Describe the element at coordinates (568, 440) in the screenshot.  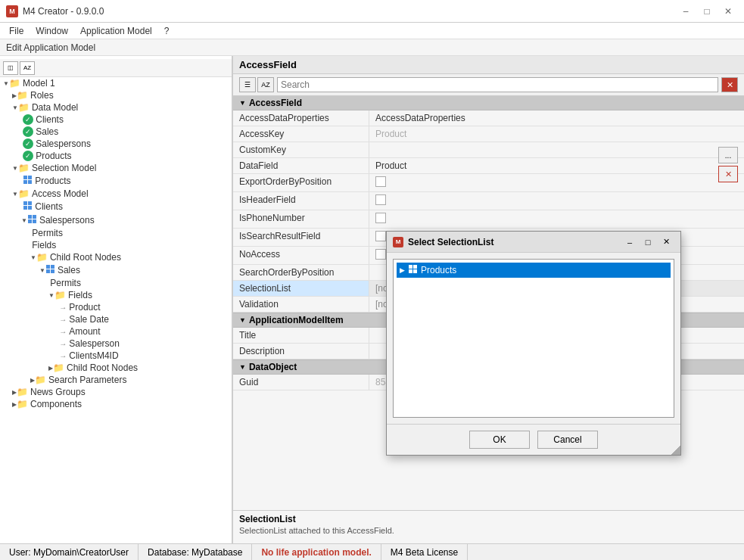
I see `modal-cancel-btn: Cancel` at that location.